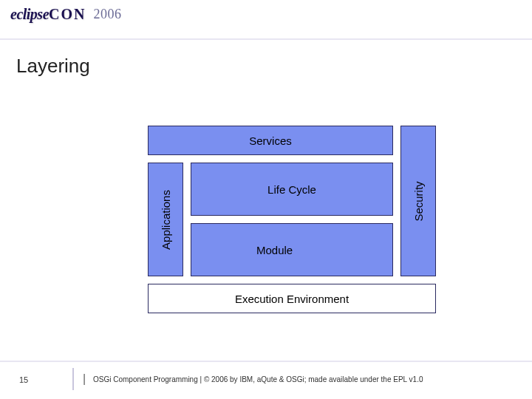  I want to click on layer-module: Module, so click(292, 250).